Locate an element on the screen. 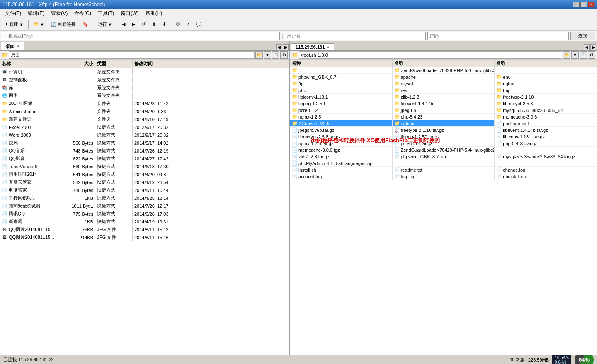  left-path-btn1: 📂 is located at coordinates (259, 55).